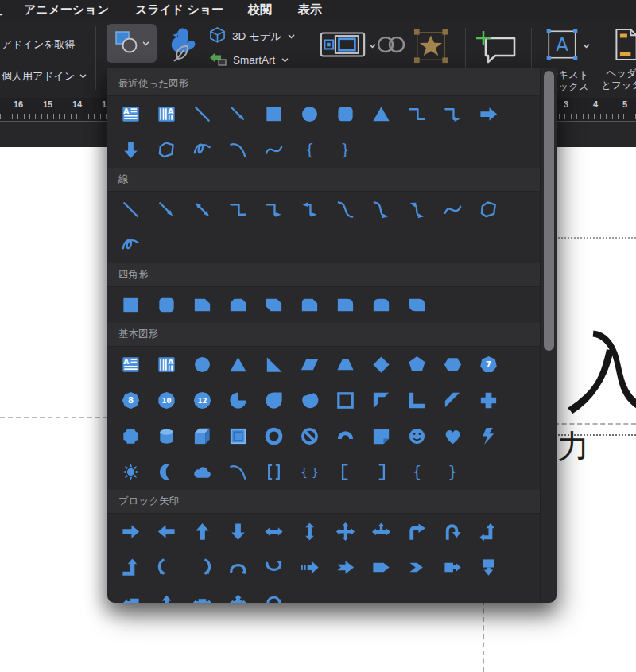 This screenshot has height=672, width=636. Describe the element at coordinates (488, 436) in the screenshot. I see `shape-lightning-bolt` at that location.